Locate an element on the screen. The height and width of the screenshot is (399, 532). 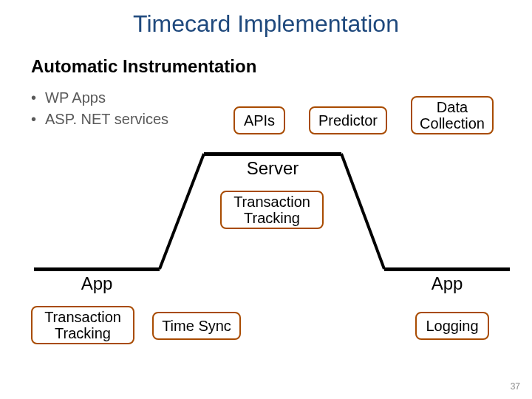
box-predictor: Predictor is located at coordinates (348, 120).